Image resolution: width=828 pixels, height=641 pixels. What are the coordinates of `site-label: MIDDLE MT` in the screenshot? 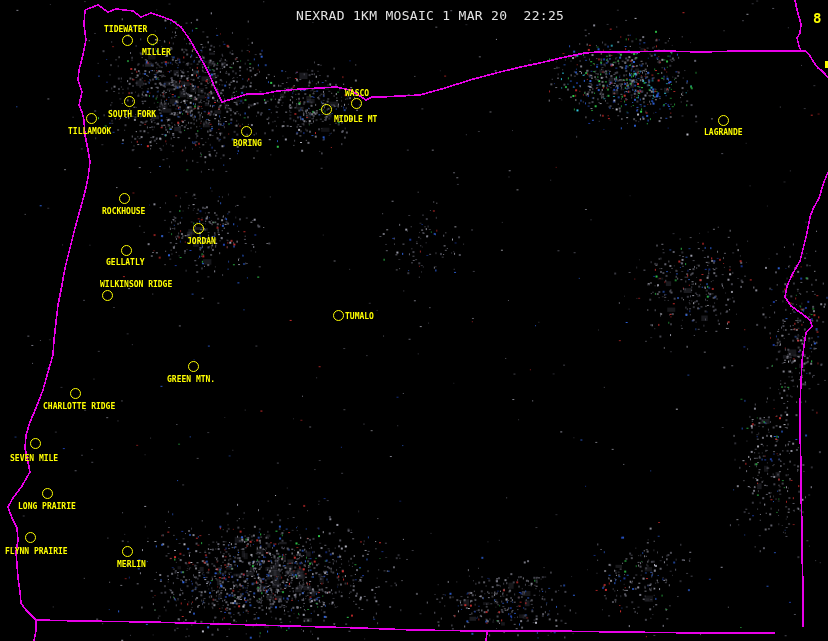 It's located at (356, 120).